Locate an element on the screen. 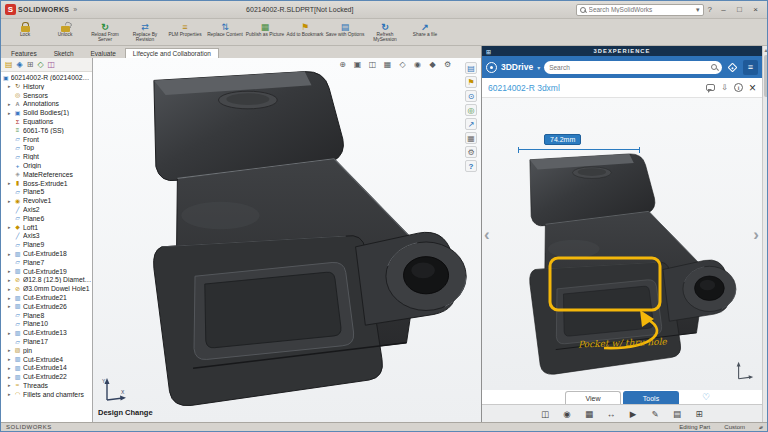  favorite-icon: ♡ is located at coordinates (706, 397).